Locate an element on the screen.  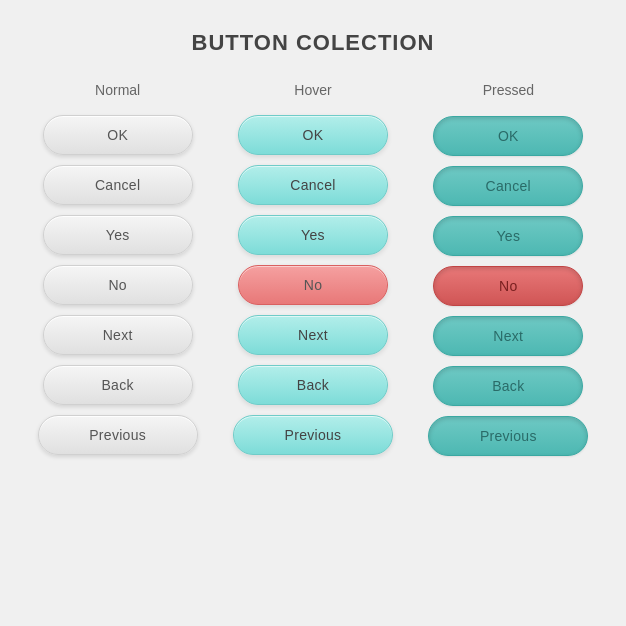
cell-yes-pressed: Yes is located at coordinates (508, 235).